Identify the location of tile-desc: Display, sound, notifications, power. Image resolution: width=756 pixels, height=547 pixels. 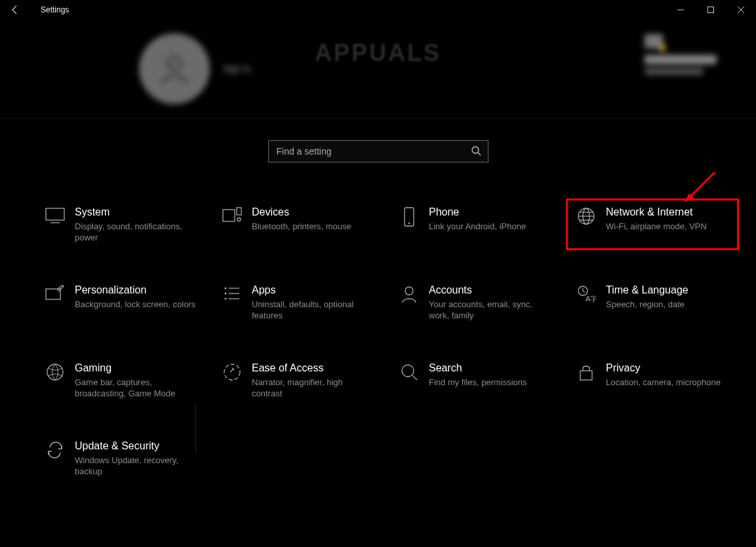
(135, 232).